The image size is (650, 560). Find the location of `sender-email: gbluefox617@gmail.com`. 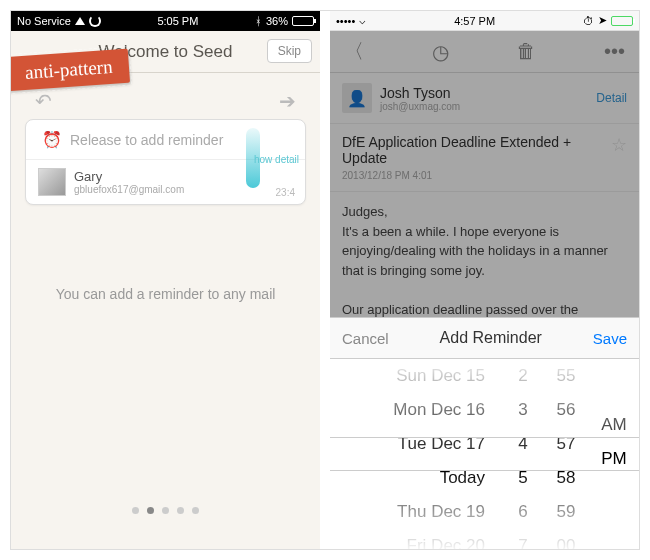

sender-email: gbluefox617@gmail.com is located at coordinates (129, 190).